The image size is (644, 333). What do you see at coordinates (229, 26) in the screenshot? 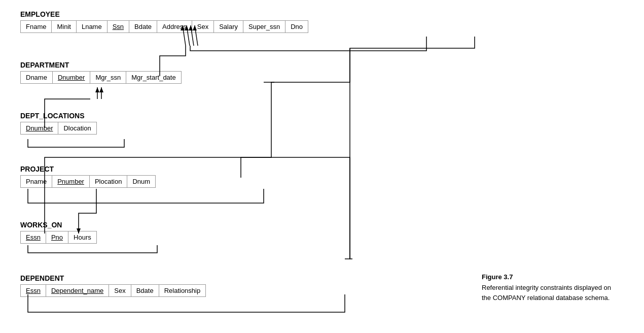
I see `col-salary: Salary` at bounding box center [229, 26].